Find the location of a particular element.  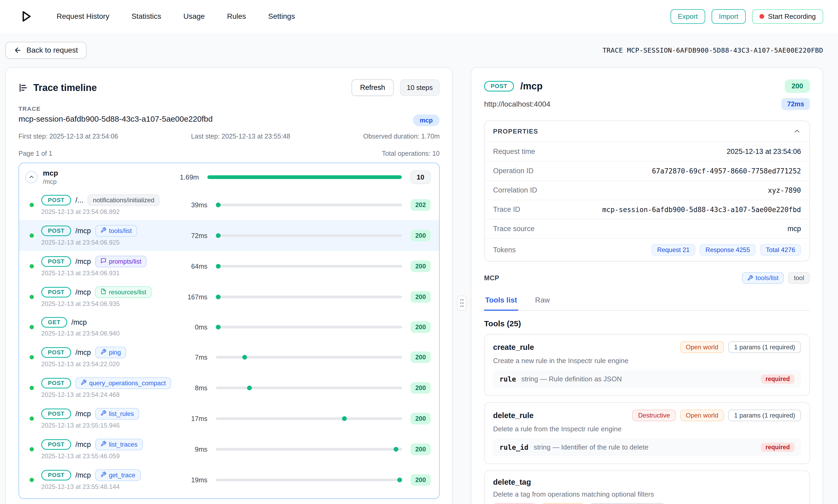

operation-tag-badge: query_operations_compact is located at coordinates (123, 383).